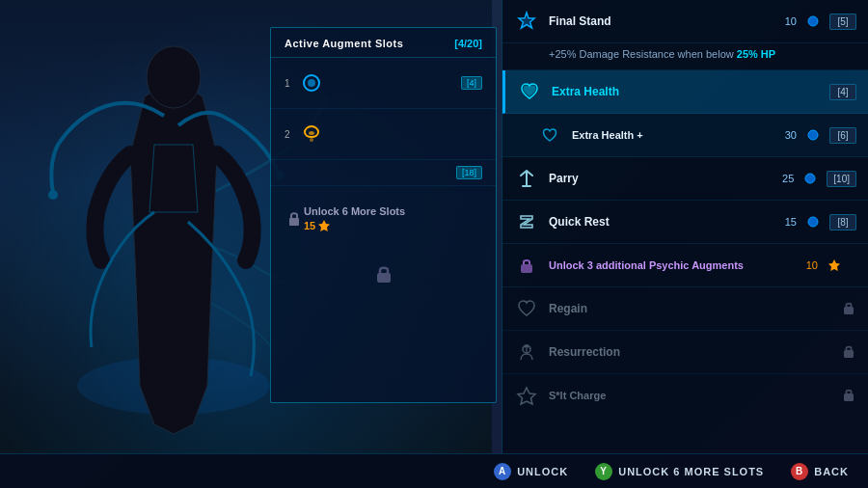 This screenshot has height=488, width=868. I want to click on quick-rest-coin-icon, so click(813, 222).